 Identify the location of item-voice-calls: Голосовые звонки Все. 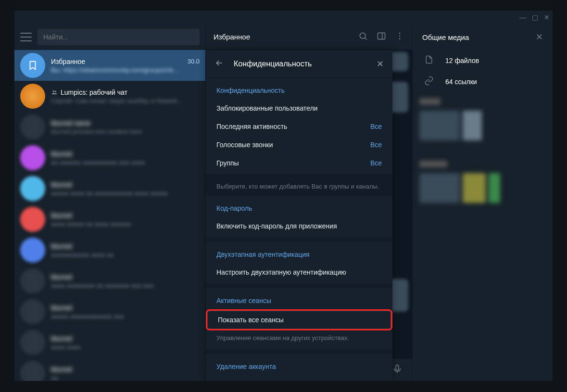
(299, 145).